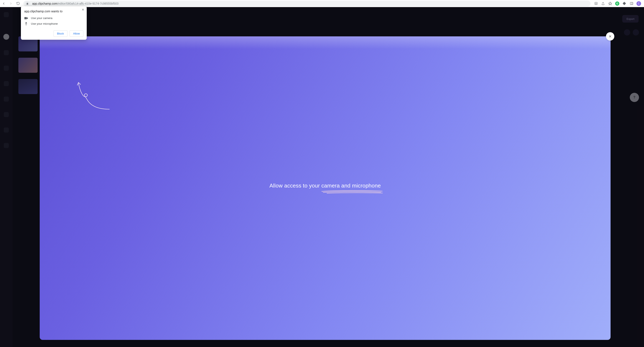 The width and height of the screenshot is (644, 347). I want to click on share-icon, so click(603, 4).